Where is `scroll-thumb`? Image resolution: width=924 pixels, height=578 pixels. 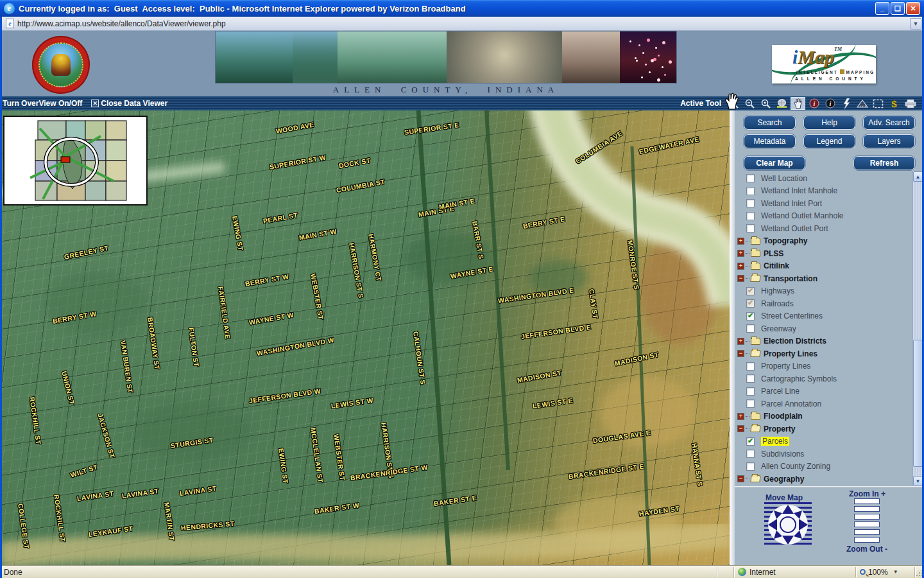 scroll-thumb is located at coordinates (918, 403).